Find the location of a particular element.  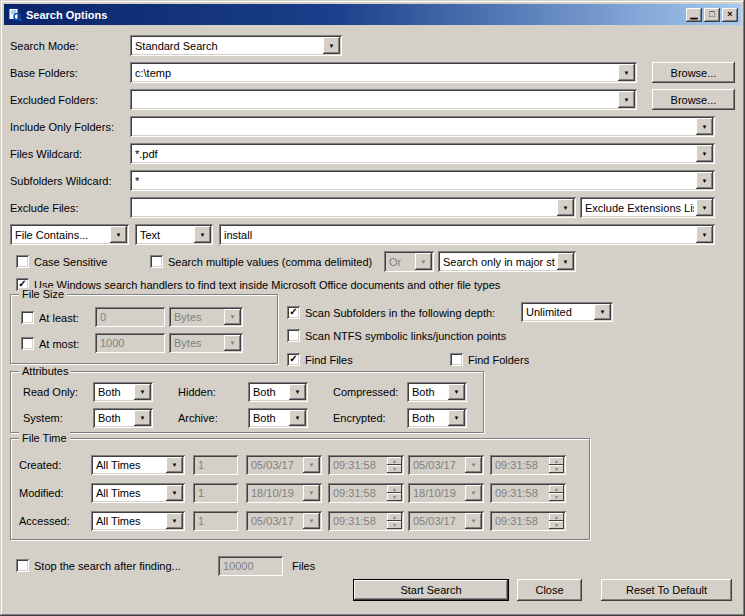

archive-select: Both ▼ is located at coordinates (278, 418).